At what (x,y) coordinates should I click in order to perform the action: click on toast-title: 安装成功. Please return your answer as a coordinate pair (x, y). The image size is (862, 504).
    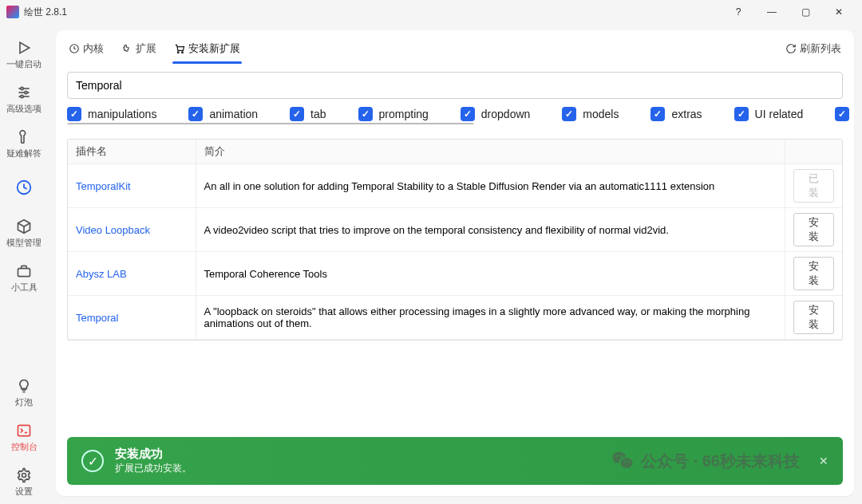
    Looking at the image, I should click on (153, 455).